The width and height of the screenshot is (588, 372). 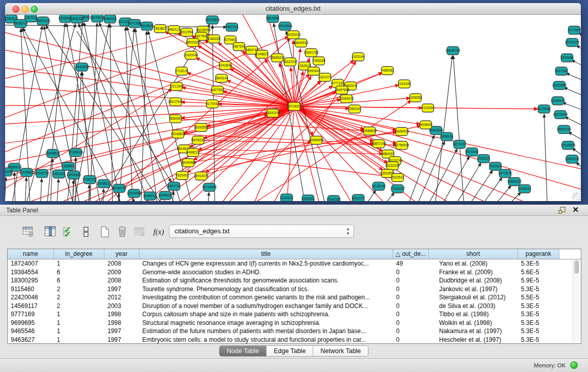 I want to click on graph-node: 12156823, so click(x=27, y=172).